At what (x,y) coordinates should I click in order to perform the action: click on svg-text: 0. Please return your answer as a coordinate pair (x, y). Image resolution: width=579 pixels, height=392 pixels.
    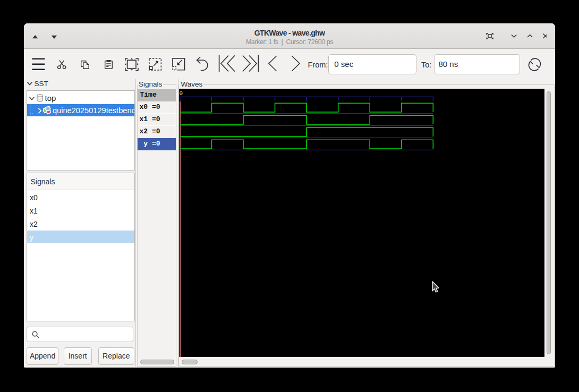
    Looking at the image, I should click on (181, 93).